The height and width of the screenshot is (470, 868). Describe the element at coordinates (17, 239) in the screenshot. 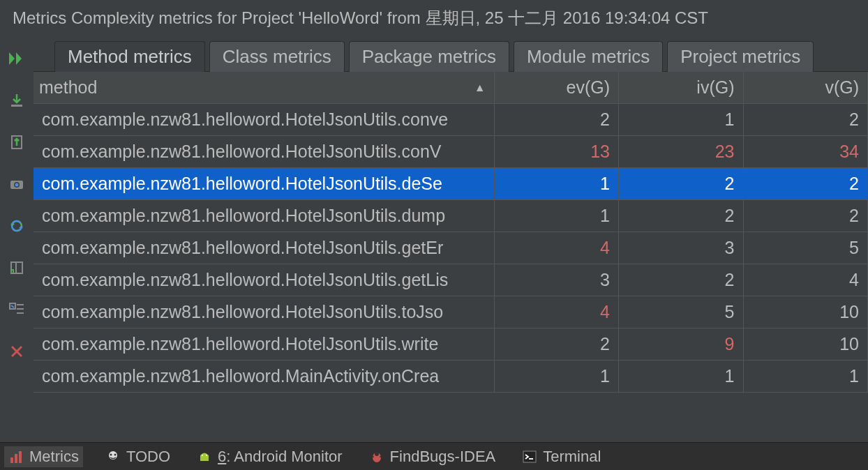

I see `left-toolbar` at that location.